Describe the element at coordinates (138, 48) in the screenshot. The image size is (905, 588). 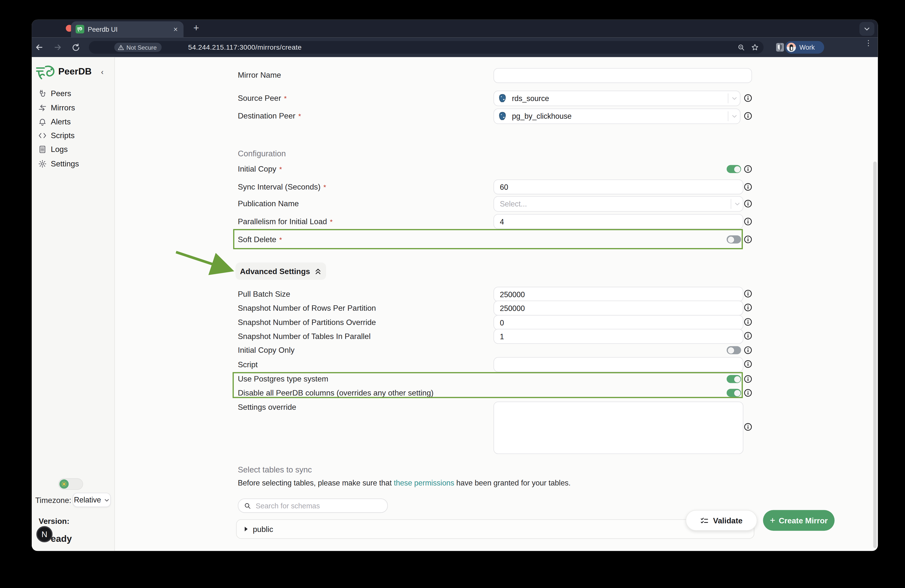
I see `not-secure-chip: Not Secure` at that location.